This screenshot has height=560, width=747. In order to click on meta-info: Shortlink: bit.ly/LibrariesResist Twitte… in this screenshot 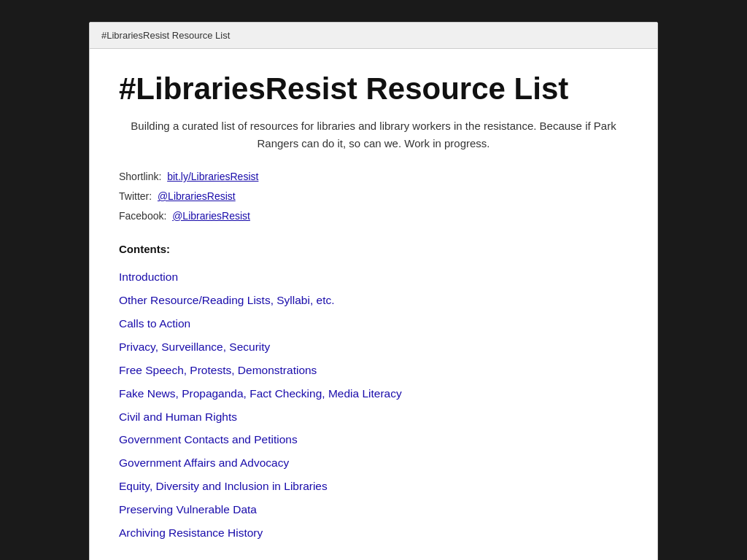, I will do `click(374, 196)`.